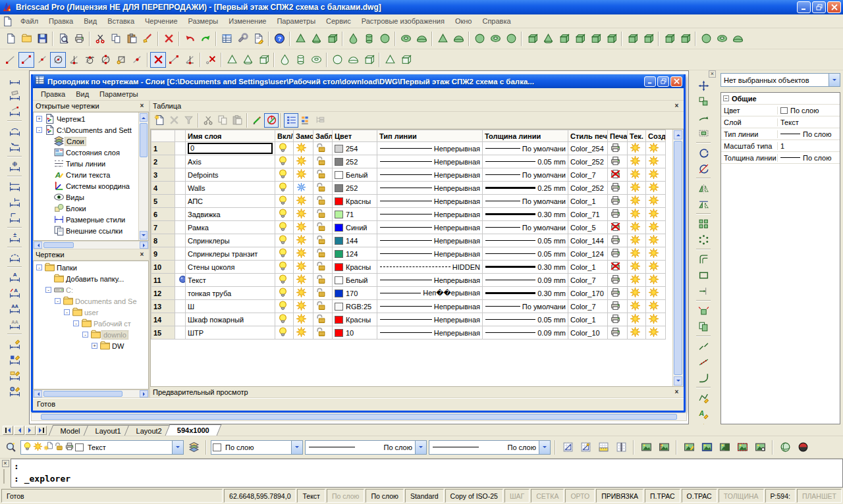 The width and height of the screenshot is (843, 504). Describe the element at coordinates (408, 267) in the screenshot. I see `layer-row: 10 Стены цоколя Красны HIDDEN 0.30 mm Co…` at that location.